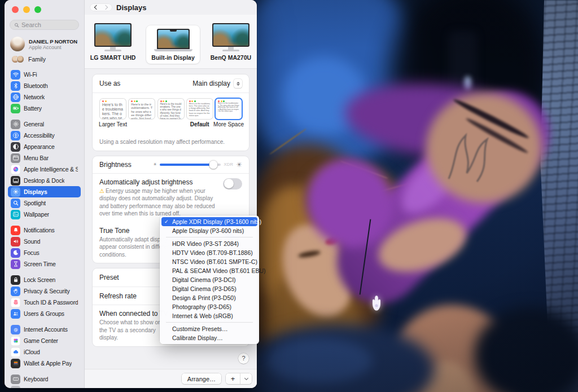 The image size is (578, 392). I want to click on brightness-slider: ☀ XDR ☀, so click(198, 165).